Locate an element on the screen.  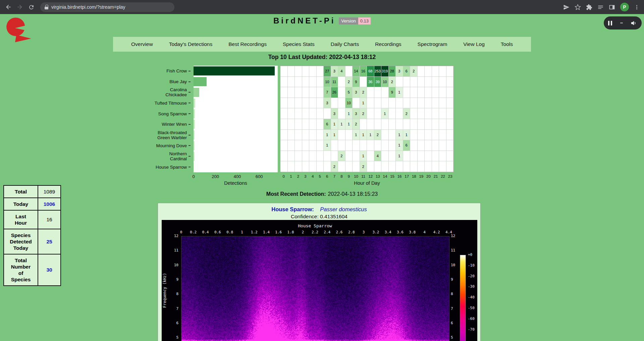
hour-tick: 11 is located at coordinates (363, 176).